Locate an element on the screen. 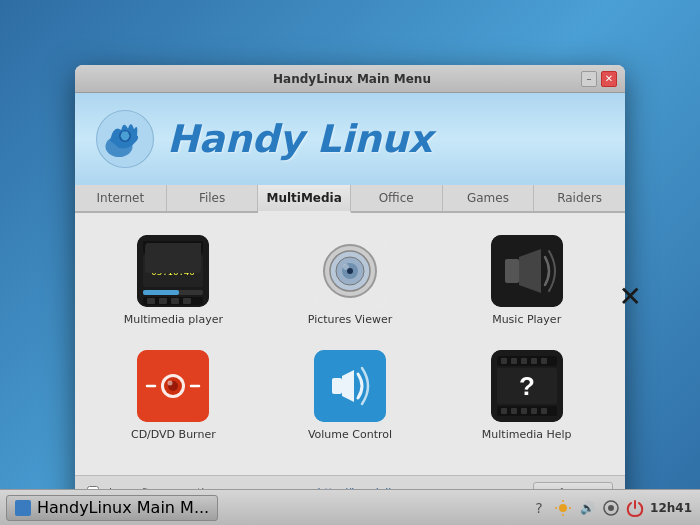 This screenshot has width=700, height=525. taskbar-time: 12h41 is located at coordinates (671, 508).